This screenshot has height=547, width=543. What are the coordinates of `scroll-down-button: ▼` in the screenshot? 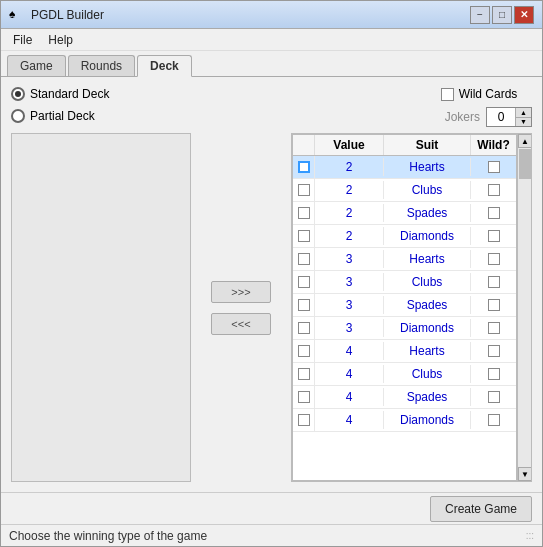 It's located at (525, 474).